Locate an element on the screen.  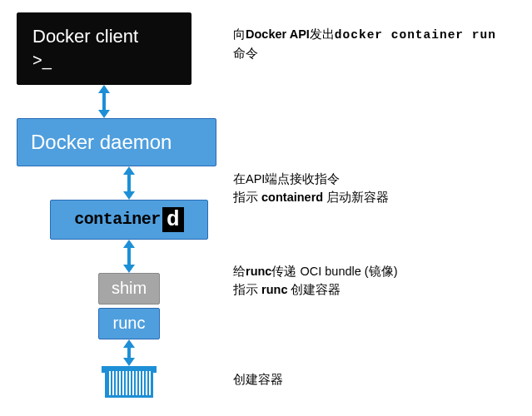
runc-label: runc is located at coordinates (130, 323).